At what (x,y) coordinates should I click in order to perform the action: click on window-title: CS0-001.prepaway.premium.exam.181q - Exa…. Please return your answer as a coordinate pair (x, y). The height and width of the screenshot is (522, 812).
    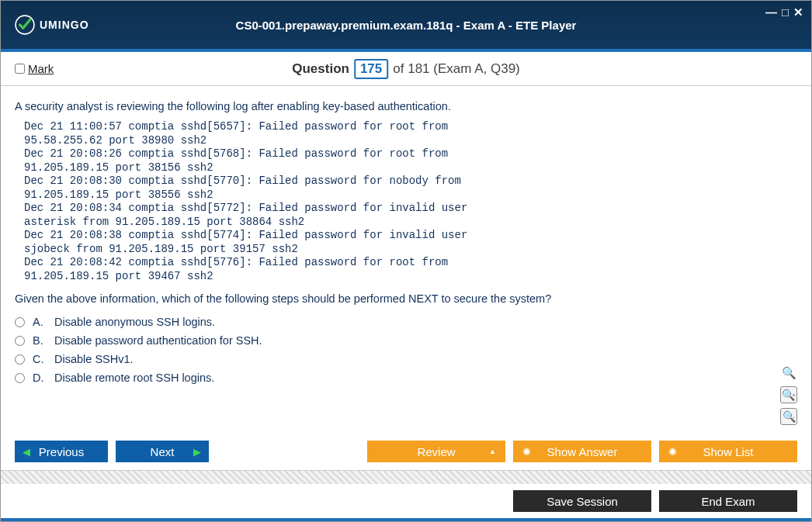
    Looking at the image, I should click on (407, 25).